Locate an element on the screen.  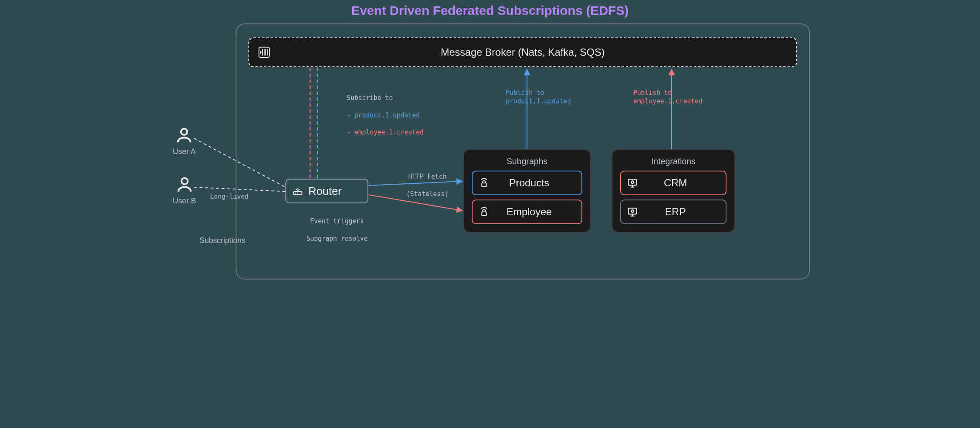
integrations-title: Integrations is located at coordinates (673, 162).